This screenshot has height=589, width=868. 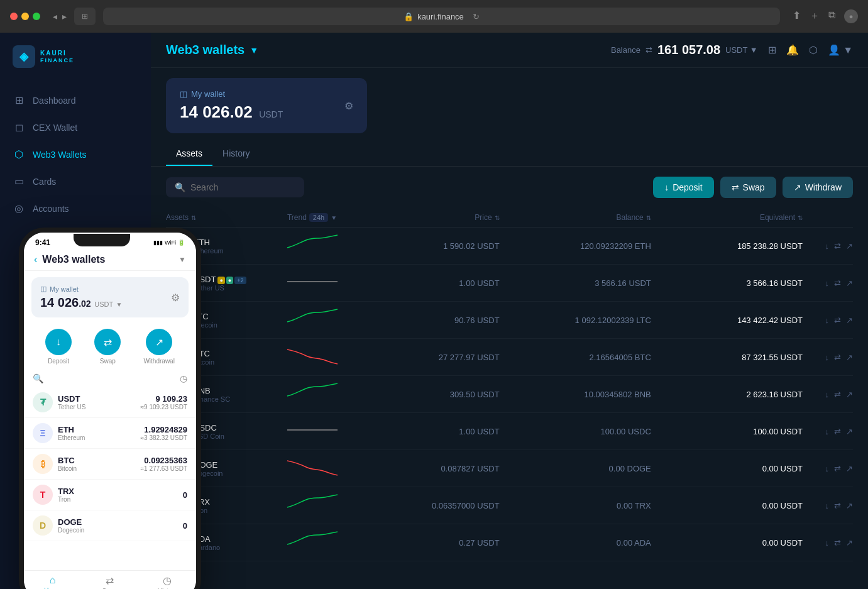 I want to click on new-tab-icon: ＋, so click(x=815, y=16).